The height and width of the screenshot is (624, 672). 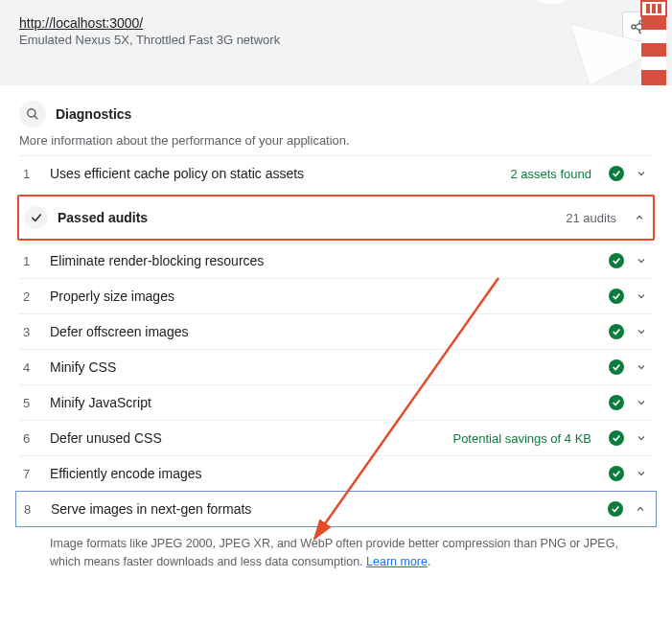 What do you see at coordinates (336, 474) in the screenshot?
I see `passed-audit-item: 7Efficiently encode images` at bounding box center [336, 474].